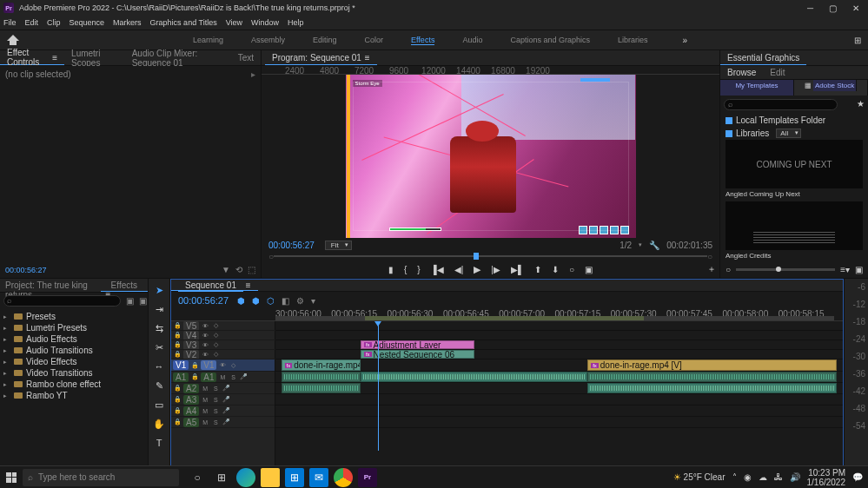  Describe the element at coordinates (130, 300) in the screenshot. I see `accel-badge-icon: ▣` at that location.